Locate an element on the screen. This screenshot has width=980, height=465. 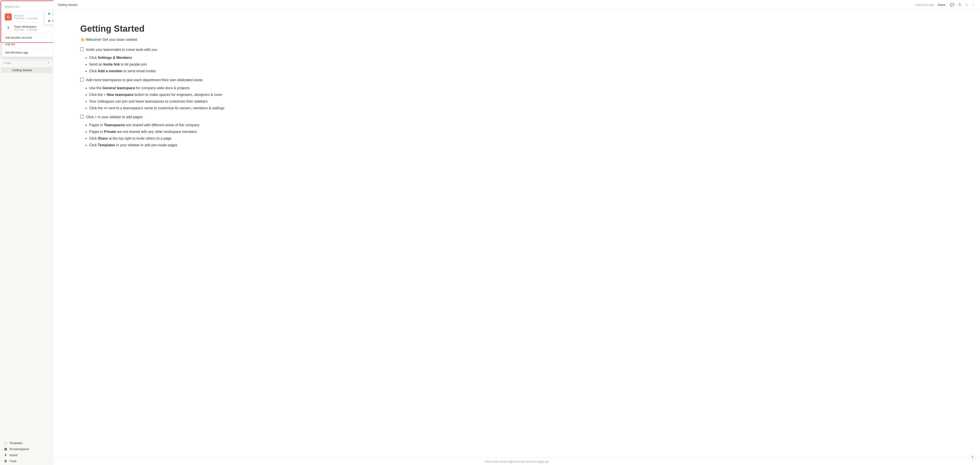
topbar-actions: Edited 21m ago Share 💬 ⏱ ☆ ··· is located at coordinates (945, 5).